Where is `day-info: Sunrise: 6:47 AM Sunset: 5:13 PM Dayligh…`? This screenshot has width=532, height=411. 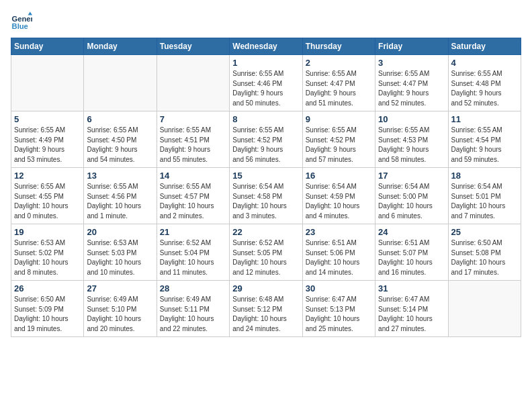
day-info: Sunrise: 6:47 AM Sunset: 5:13 PM Dayligh… is located at coordinates (339, 314).